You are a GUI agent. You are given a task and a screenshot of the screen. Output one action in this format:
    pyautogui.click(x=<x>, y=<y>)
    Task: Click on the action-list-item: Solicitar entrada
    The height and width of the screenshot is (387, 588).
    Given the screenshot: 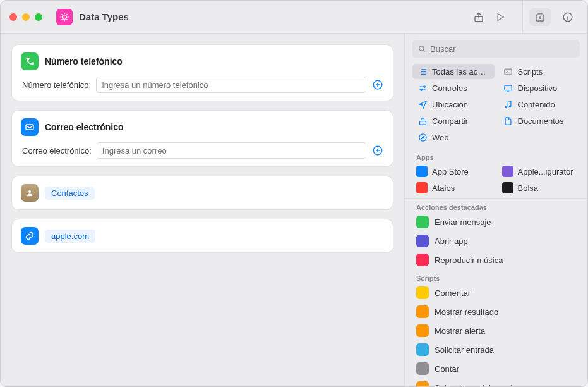 What is the action you would take?
    pyautogui.click(x=496, y=350)
    